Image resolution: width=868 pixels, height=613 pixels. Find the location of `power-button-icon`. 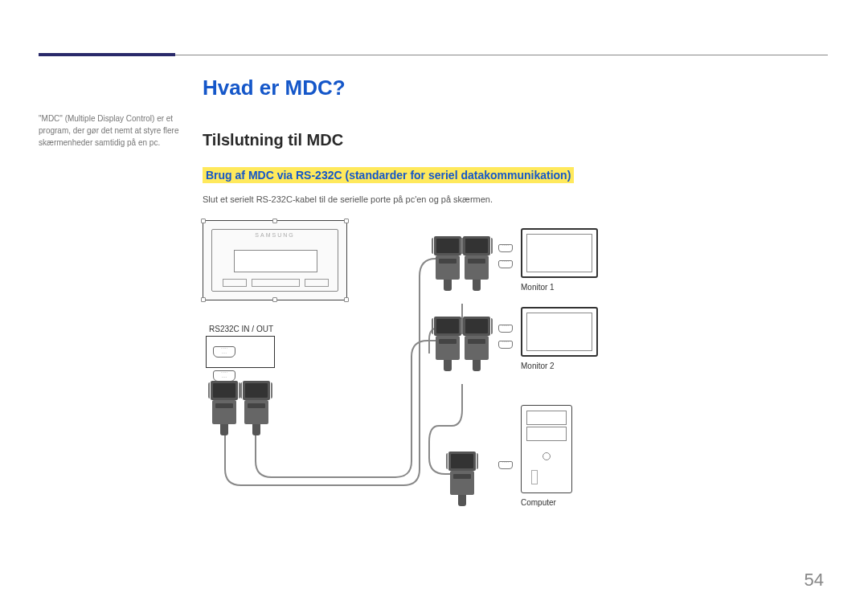

power-button-icon is located at coordinates (547, 456).